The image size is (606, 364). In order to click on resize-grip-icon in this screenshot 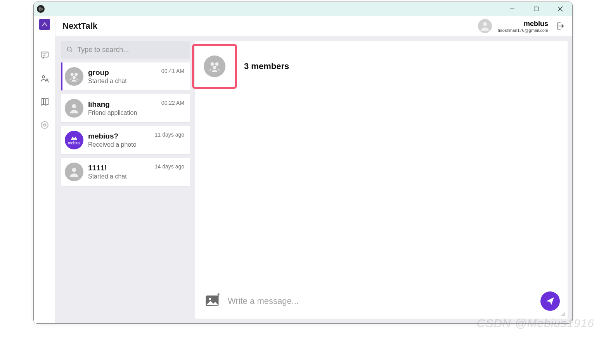, I will do `click(562, 313)`.